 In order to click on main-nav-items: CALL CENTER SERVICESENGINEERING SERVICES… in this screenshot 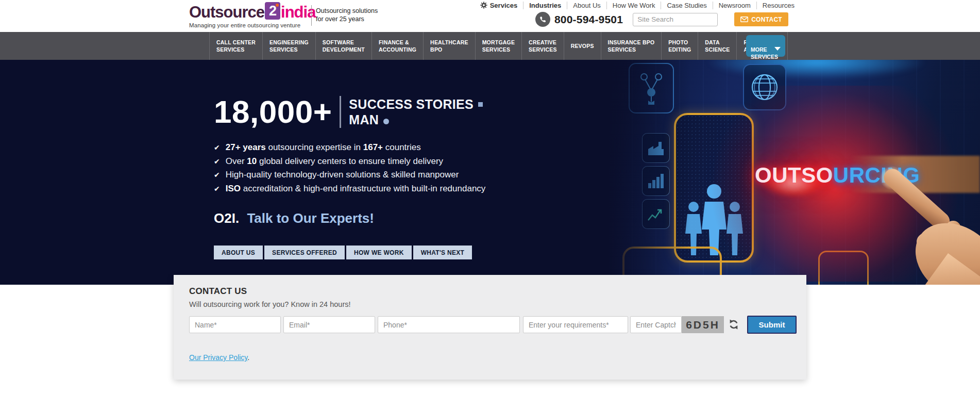, I will do `click(499, 46)`.